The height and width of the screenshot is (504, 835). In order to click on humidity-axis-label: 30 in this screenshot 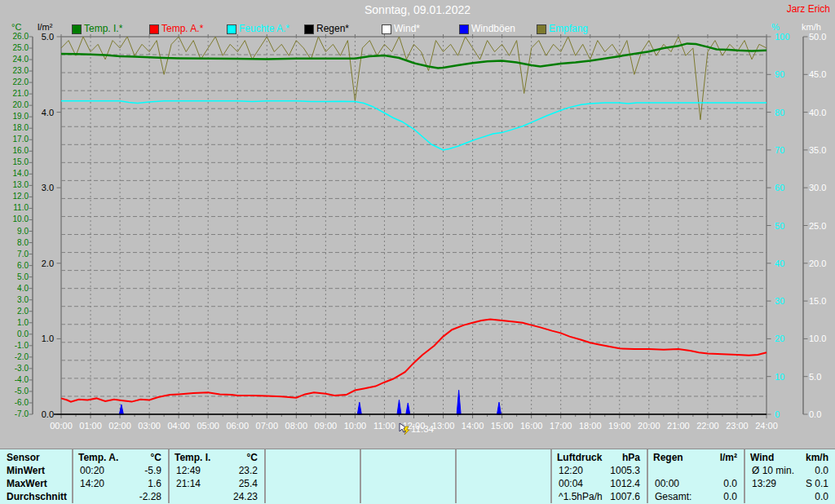, I will do `click(787, 301)`.